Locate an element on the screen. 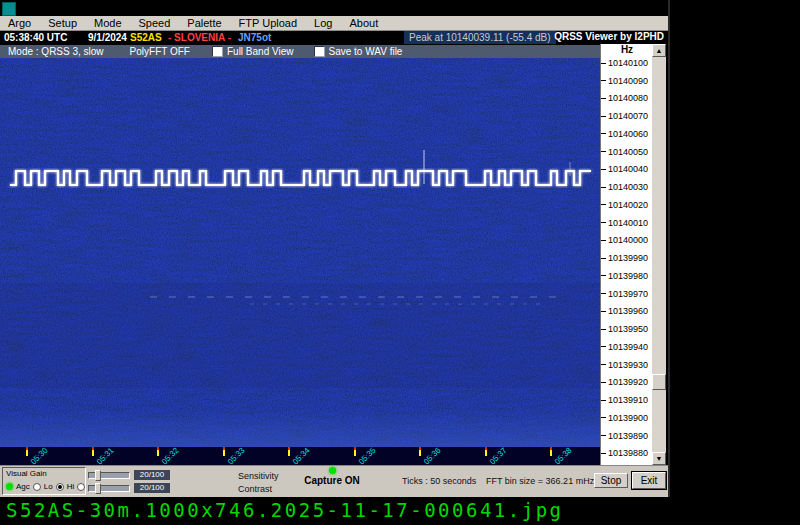  full-band-view-label: Full Band View is located at coordinates (260, 52).